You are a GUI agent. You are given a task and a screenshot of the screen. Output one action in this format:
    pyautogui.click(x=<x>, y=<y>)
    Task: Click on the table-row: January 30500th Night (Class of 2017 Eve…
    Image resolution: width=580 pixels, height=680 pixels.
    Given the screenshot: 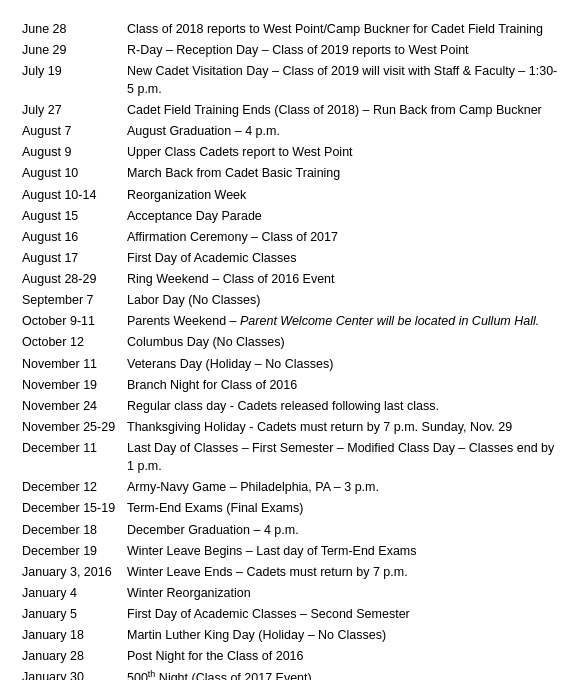 What is the action you would take?
    pyautogui.click(x=290, y=674)
    